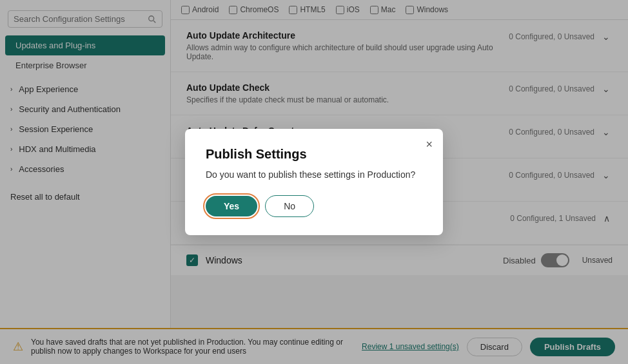  Describe the element at coordinates (289, 206) in the screenshot. I see `modal-no-button: No` at that location.